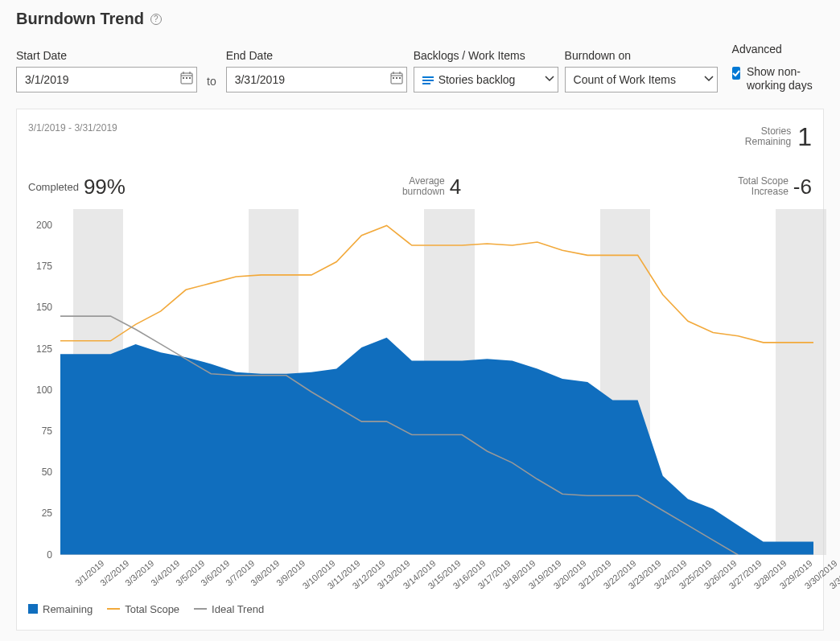  I want to click on scope-increase-label2: Increase, so click(763, 191).